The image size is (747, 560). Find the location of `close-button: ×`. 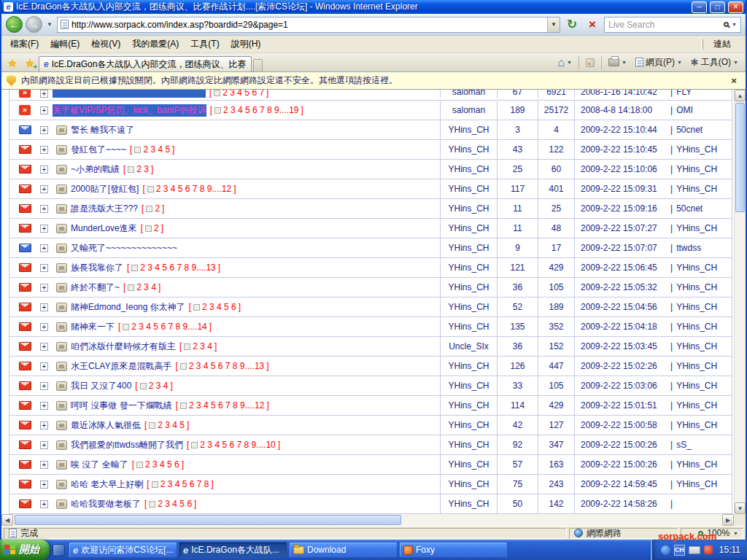

close-button: × is located at coordinates (735, 7).